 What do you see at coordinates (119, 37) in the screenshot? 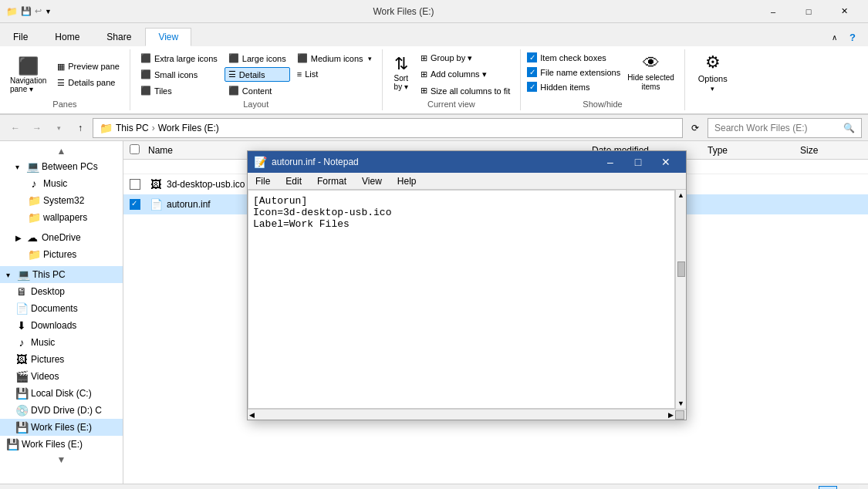
I see `tab-share: Share` at bounding box center [119, 37].